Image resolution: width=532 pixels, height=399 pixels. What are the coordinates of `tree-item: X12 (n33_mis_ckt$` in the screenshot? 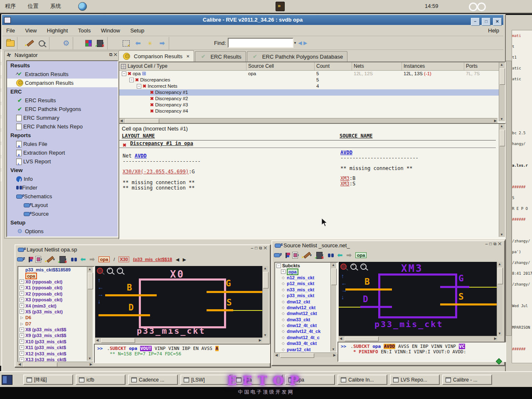 It's located at (56, 353).